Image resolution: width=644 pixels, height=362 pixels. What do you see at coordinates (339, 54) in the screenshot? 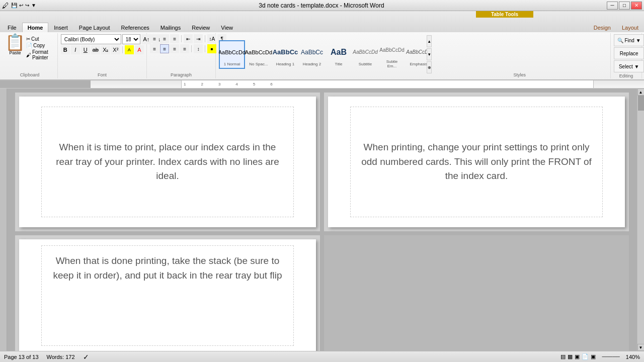
I see `style-title: AaB Title` at bounding box center [339, 54].